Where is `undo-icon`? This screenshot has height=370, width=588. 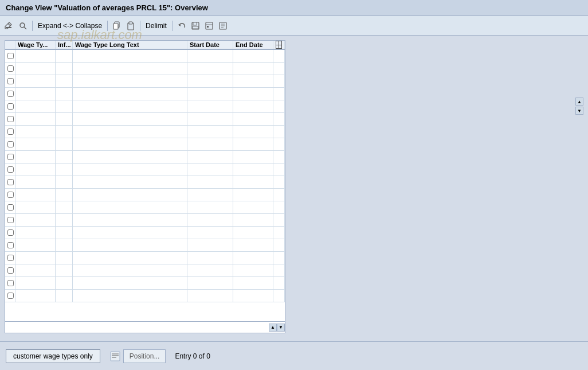
undo-icon is located at coordinates (182, 26).